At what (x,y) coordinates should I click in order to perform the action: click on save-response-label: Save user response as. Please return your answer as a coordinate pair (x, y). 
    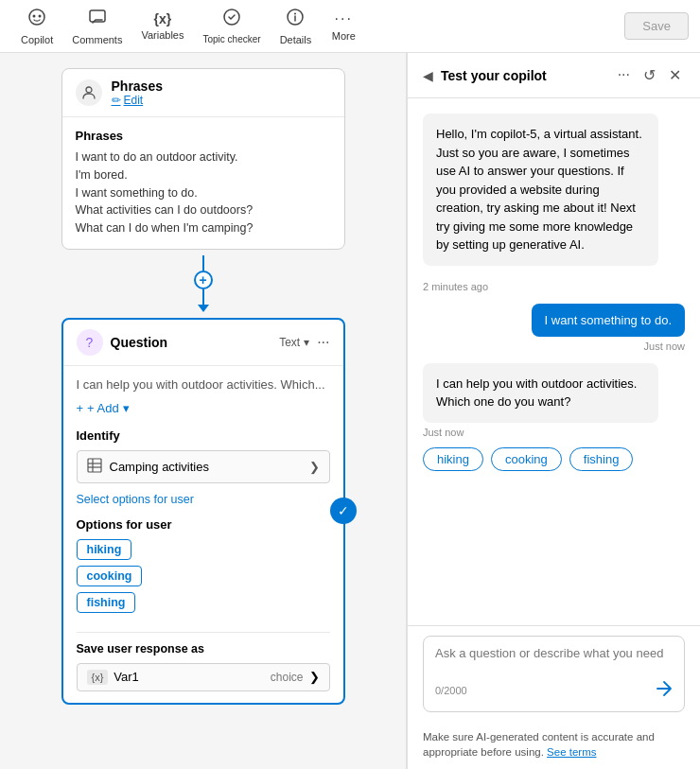
    Looking at the image, I should click on (203, 649).